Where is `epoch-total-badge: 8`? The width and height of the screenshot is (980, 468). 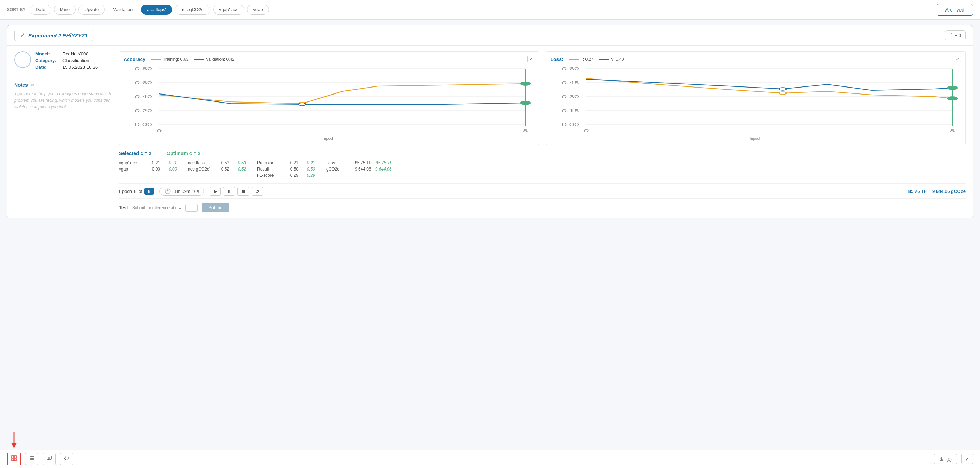 epoch-total-badge: 8 is located at coordinates (149, 191).